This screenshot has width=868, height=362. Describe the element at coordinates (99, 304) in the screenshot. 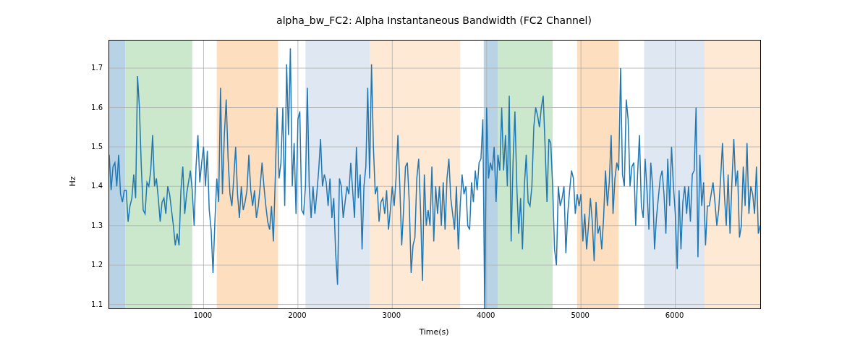

I see `y-tick-label: 1.1` at that location.